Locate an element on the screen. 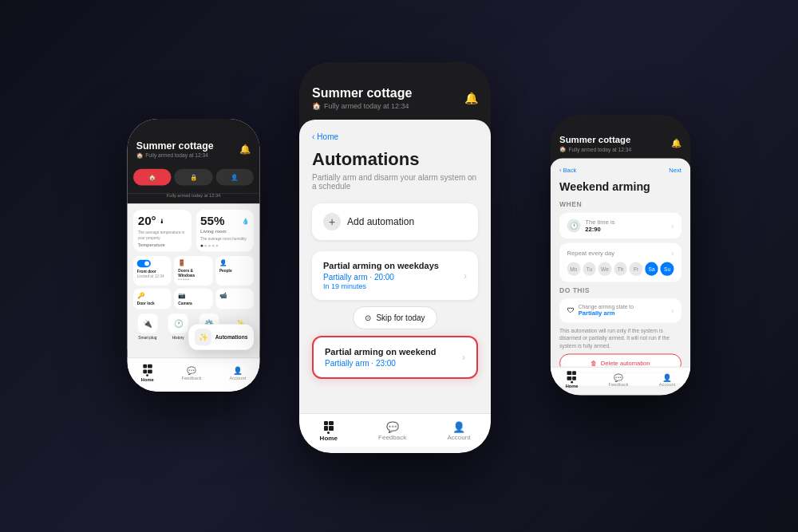  day-sa: Sa is located at coordinates (651, 270).